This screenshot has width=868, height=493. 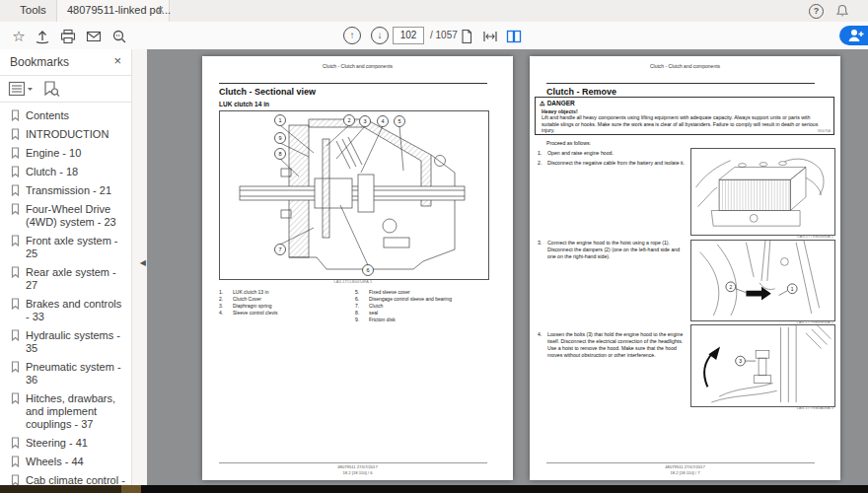 I want to click on battery-figure, so click(x=763, y=191).